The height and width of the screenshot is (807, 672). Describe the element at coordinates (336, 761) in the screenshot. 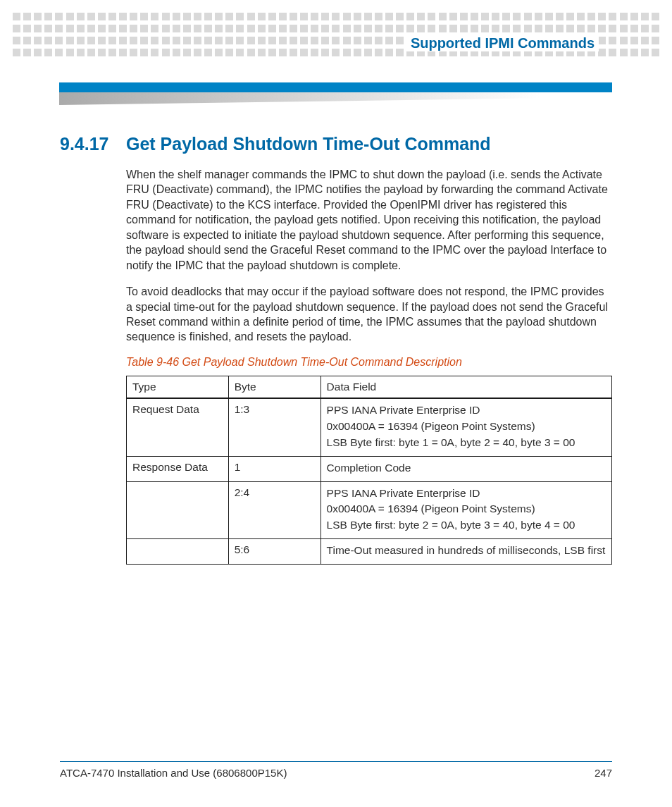

I see `footer-rule` at that location.